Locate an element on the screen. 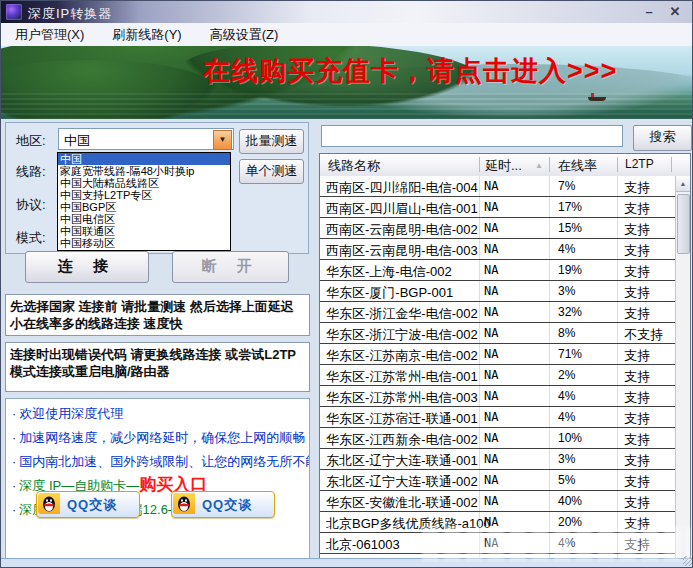 This screenshot has height=568, width=693. dropdown-item: 中国联通区 is located at coordinates (144, 231).